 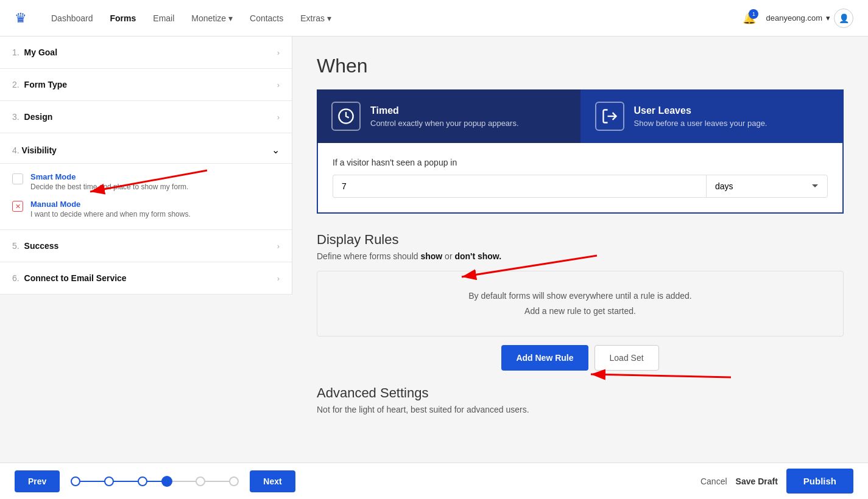 I want to click on step-1-label: 1. My Goal, so click(x=35, y=52).